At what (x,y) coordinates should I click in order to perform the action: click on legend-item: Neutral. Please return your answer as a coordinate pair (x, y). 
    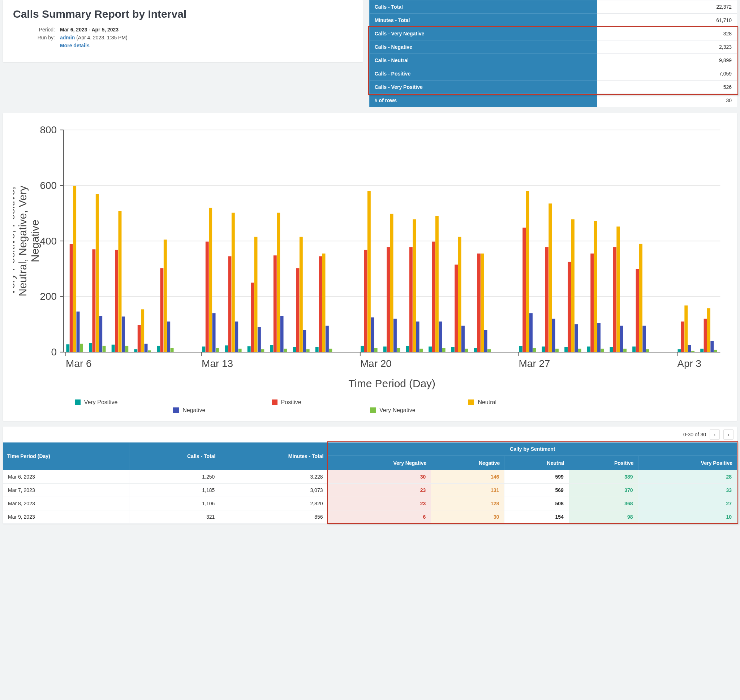
    Looking at the image, I should click on (562, 402).